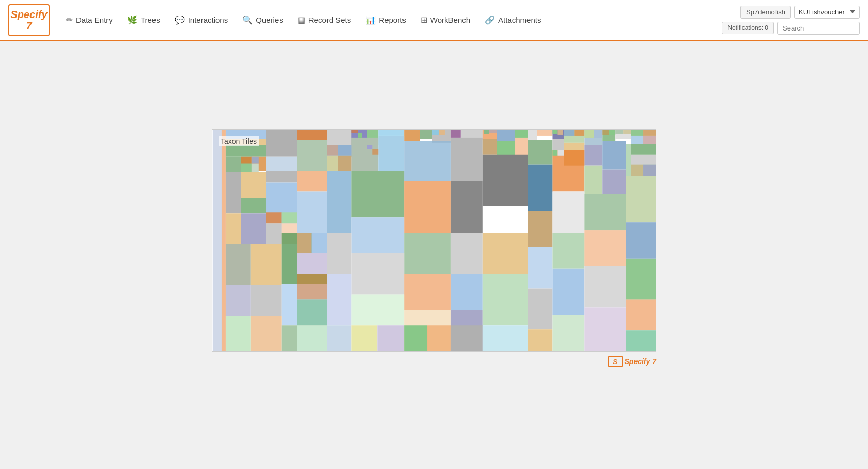  I want to click on notifications-button: Notifications: 0, so click(748, 28).